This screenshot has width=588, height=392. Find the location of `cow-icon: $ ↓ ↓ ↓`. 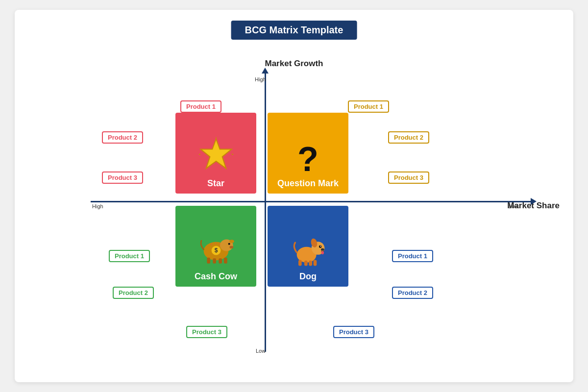

cow-icon: $ ↓ ↓ ↓ is located at coordinates (216, 249).